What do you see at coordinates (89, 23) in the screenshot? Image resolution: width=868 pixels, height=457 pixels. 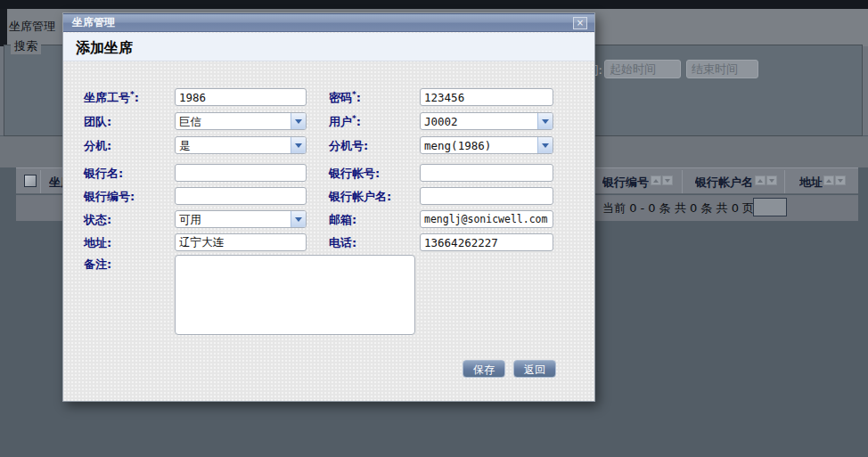 I see `dialog-title: 坐席管理` at bounding box center [89, 23].